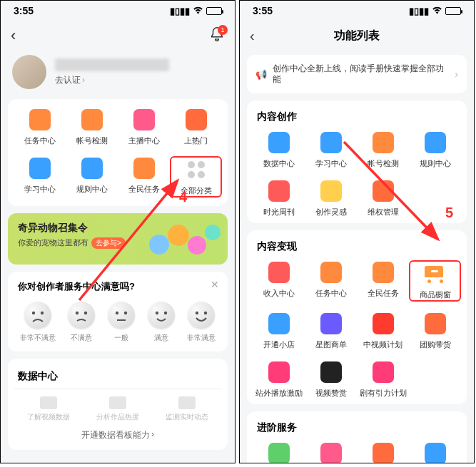 This screenshot has width=476, height=467. What do you see at coordinates (92, 141) in the screenshot?
I see `service-label: 帐号检测` at bounding box center [92, 141].